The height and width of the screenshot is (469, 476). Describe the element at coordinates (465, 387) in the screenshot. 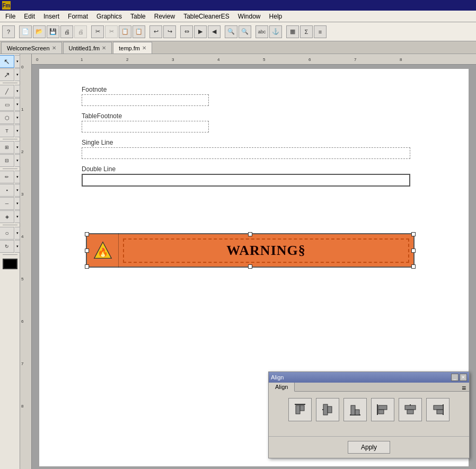

I see `dialog-tab-menu-icon: ≡` at that location.